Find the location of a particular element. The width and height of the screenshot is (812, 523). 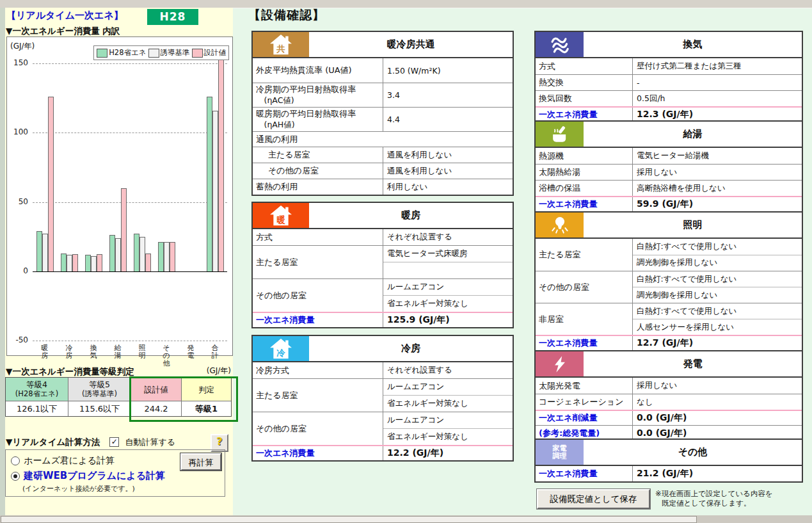

hotwater-value: 59.9 (GJ/年) is located at coordinates (717, 204).